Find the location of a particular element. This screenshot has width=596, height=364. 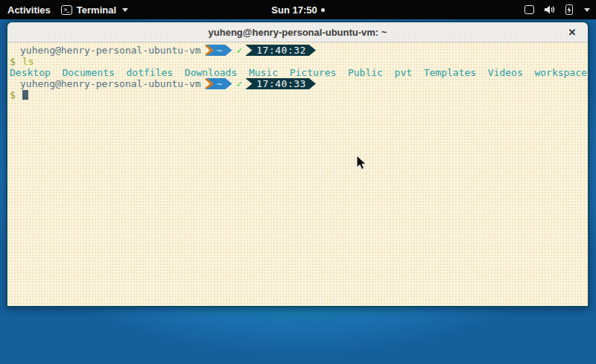

clock-label: Sun 17:50 is located at coordinates (294, 10).